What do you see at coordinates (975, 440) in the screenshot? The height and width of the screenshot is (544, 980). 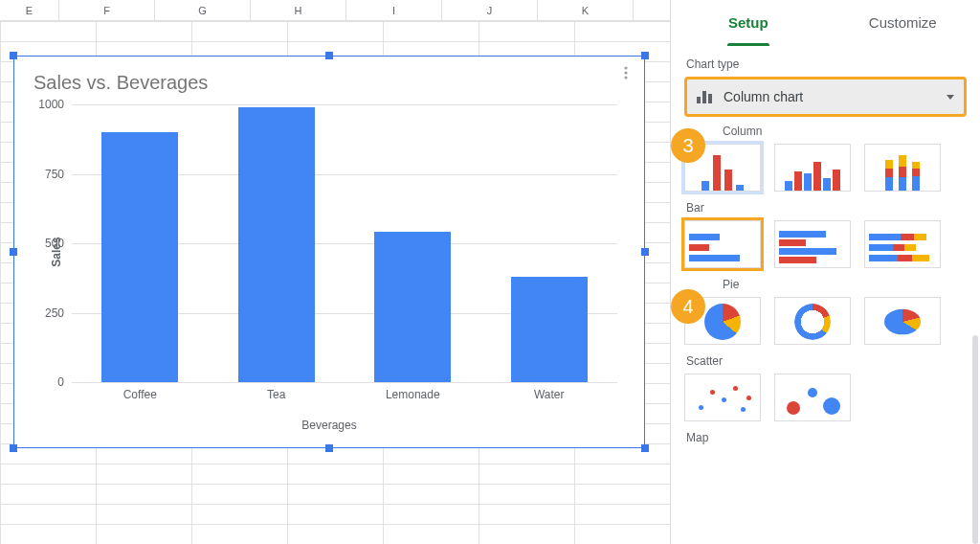 I see `sidebar-scroll-thumb` at bounding box center [975, 440].